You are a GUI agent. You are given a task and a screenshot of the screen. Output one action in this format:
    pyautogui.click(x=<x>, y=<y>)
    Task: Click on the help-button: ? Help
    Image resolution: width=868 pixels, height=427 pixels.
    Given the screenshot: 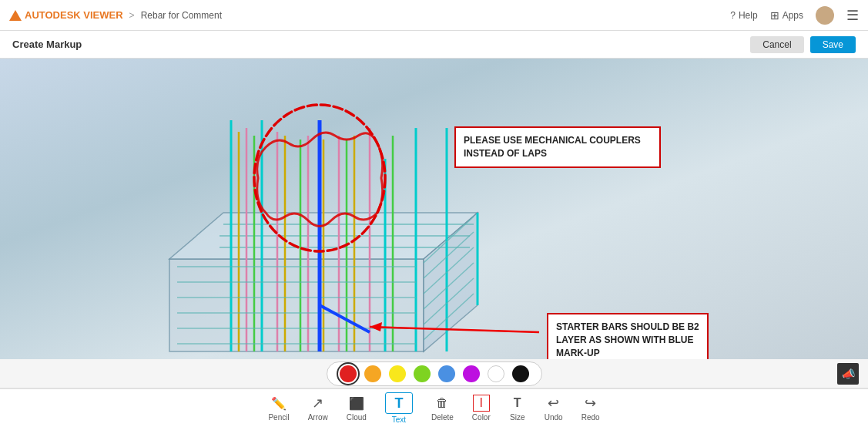 What is the action you would take?
    pyautogui.click(x=744, y=15)
    